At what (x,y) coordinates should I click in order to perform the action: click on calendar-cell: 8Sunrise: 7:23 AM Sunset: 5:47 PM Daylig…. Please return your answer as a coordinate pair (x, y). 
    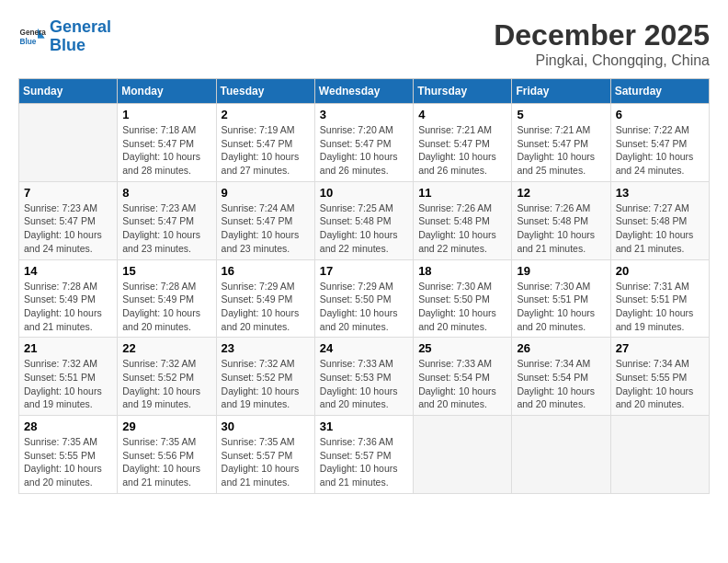
    Looking at the image, I should click on (167, 221).